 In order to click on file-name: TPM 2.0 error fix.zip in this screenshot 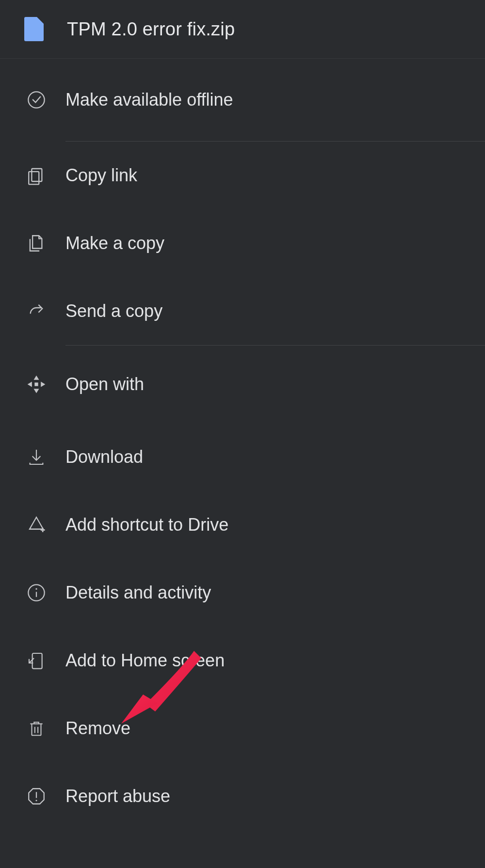, I will do `click(151, 29)`.